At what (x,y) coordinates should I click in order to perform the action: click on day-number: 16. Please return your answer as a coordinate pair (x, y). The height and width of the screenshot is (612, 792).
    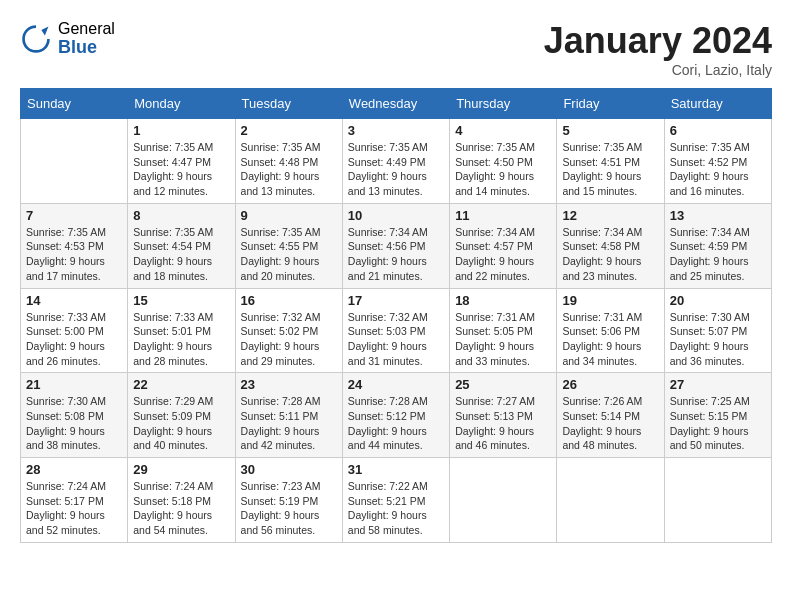
    Looking at the image, I should click on (289, 300).